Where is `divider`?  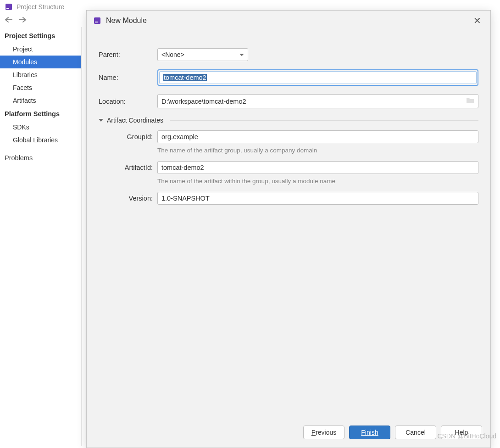
divider is located at coordinates (324, 120).